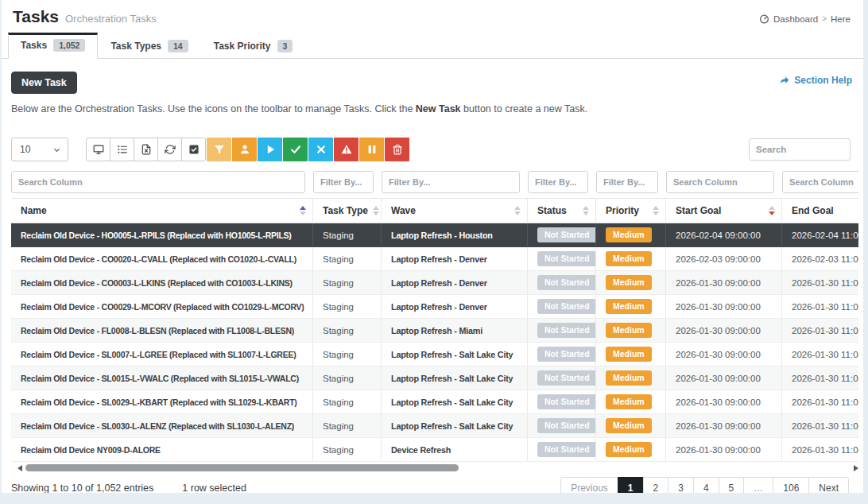  What do you see at coordinates (841, 19) in the screenshot?
I see `breadcrumb-current: Here` at bounding box center [841, 19].